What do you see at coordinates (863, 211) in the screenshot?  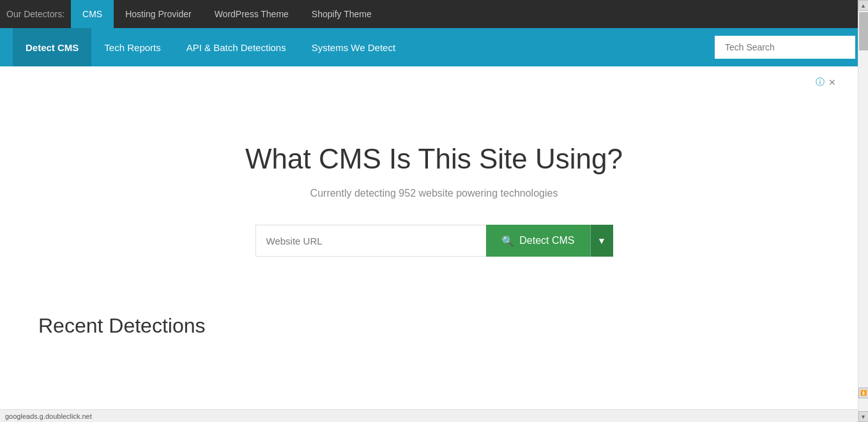 I see `scrollbar-track: ▲ ⏫ ▼` at bounding box center [863, 211].